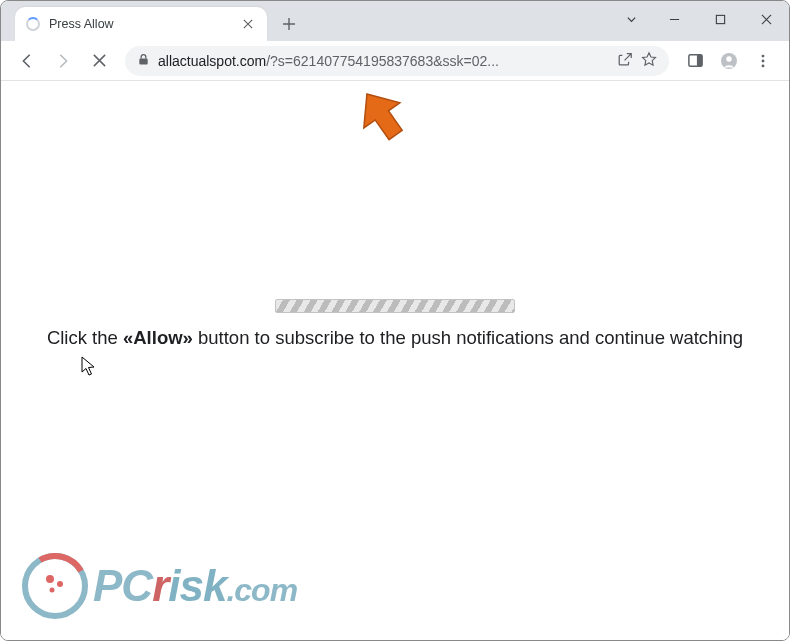  Describe the element at coordinates (122, 586) in the screenshot. I see `watermark-pc: PC` at that location.